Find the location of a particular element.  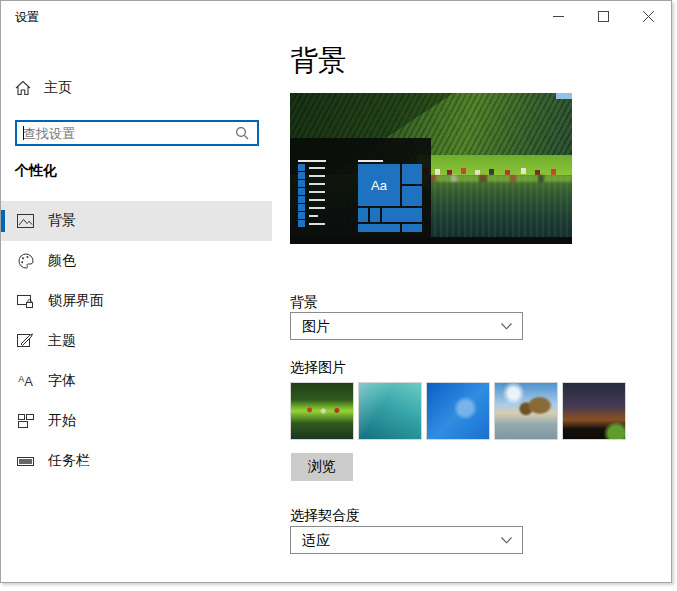

lock-screen-icon is located at coordinates (26, 302).